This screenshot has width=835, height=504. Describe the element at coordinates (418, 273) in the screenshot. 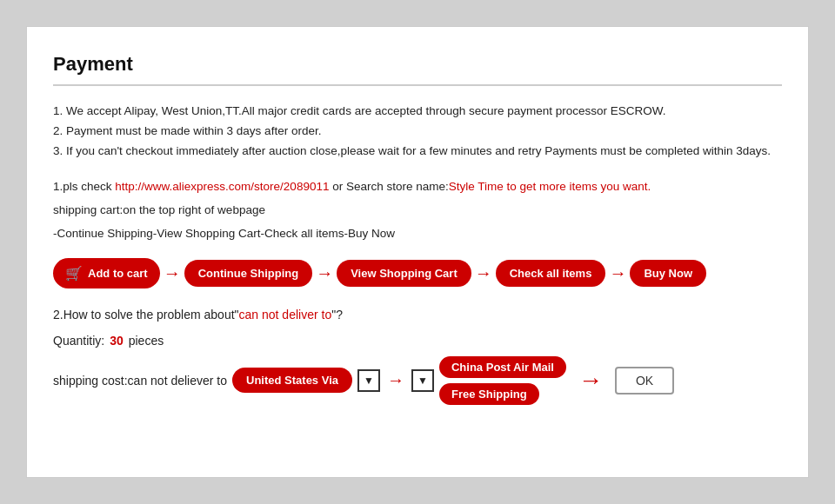

I see `step-flow: 🛒 Add to cart → Continue Shipping → View…` at that location.